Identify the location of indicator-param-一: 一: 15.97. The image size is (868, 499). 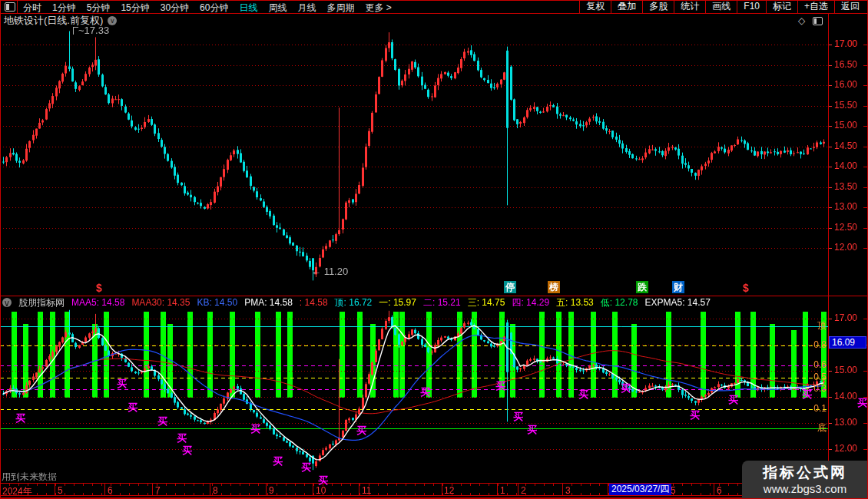
(398, 302).